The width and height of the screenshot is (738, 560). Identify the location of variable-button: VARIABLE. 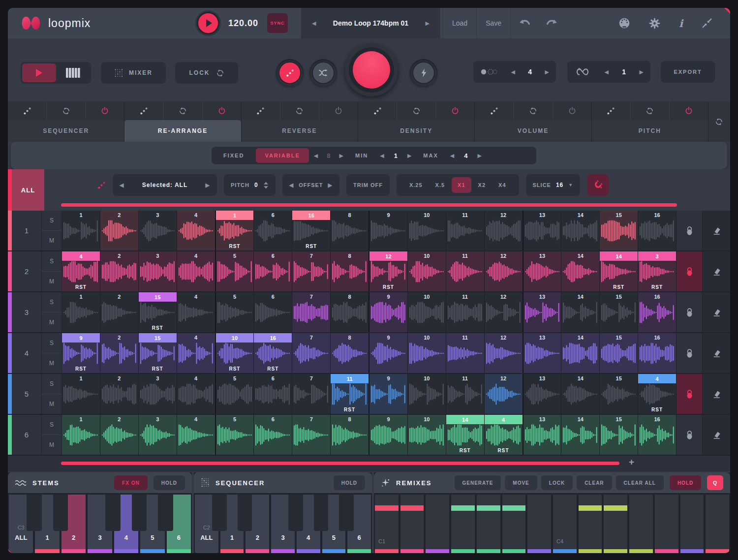
(282, 156).